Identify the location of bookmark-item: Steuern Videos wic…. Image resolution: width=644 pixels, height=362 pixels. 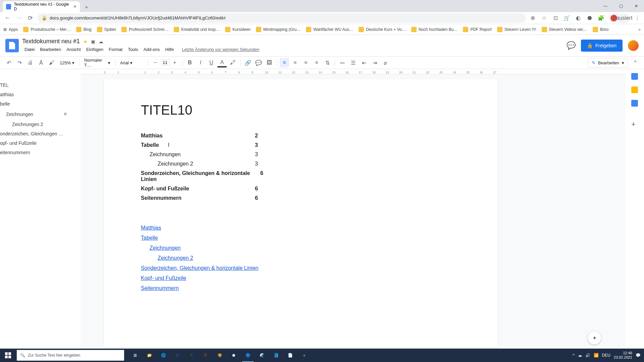
(565, 29).